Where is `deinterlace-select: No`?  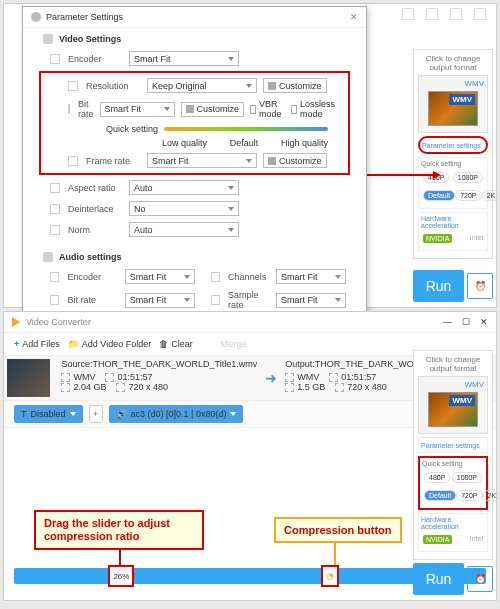
deinterlace-select: No is located at coordinates (184, 208).